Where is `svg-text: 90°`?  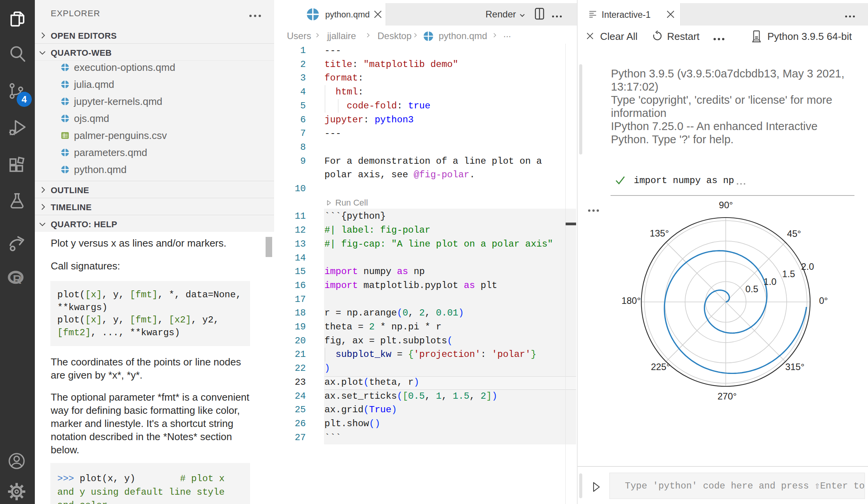
svg-text: 90° is located at coordinates (726, 205).